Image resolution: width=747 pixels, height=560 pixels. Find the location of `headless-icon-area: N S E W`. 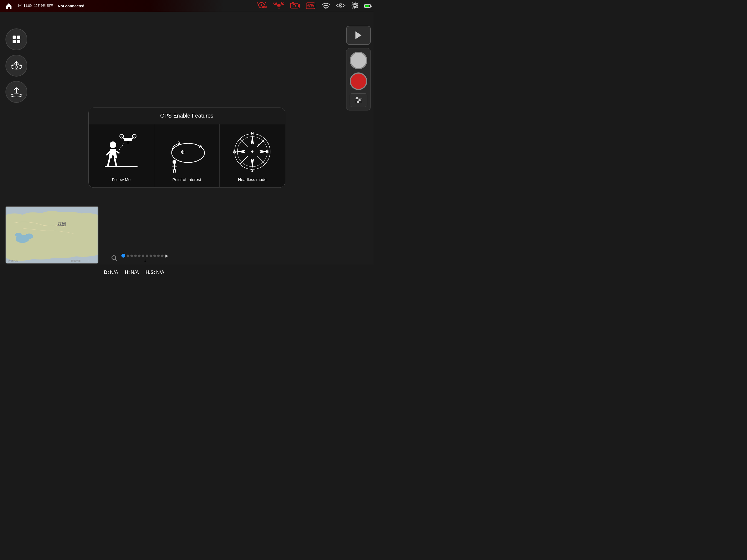

headless-icon-area: N S E W is located at coordinates (253, 151).